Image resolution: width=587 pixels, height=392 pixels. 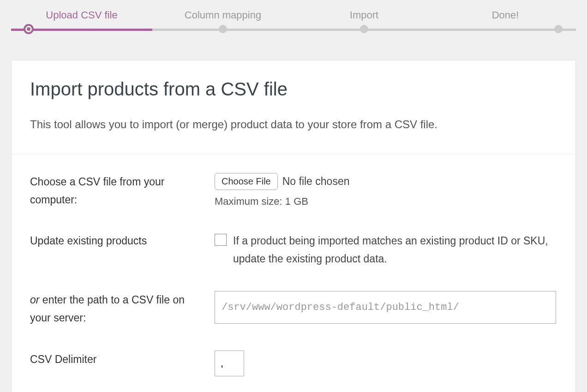 I want to click on row-delimiter: CSV Delimiter, so click(x=294, y=363).